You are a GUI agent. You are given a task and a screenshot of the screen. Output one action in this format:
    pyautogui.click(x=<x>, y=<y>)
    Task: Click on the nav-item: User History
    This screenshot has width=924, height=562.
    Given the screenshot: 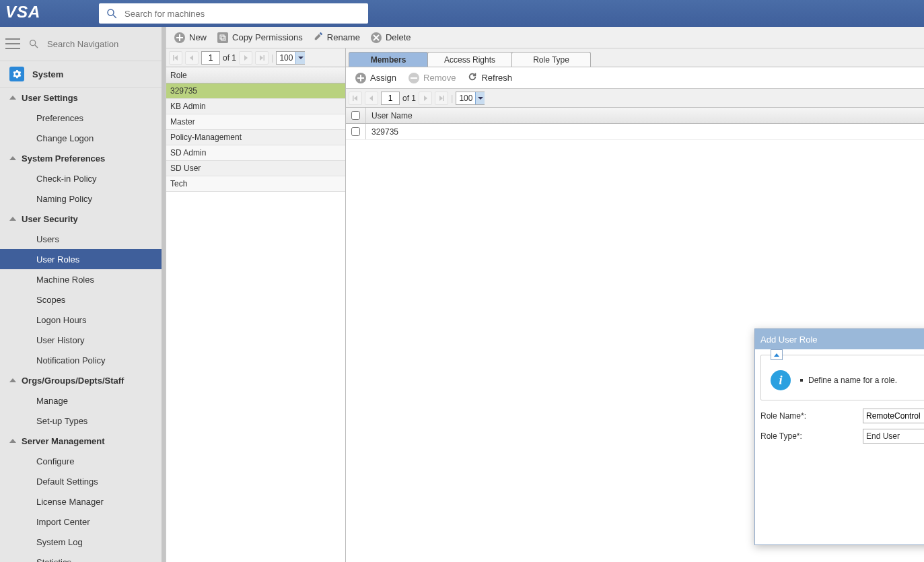 What is the action you would take?
    pyautogui.click(x=83, y=340)
    